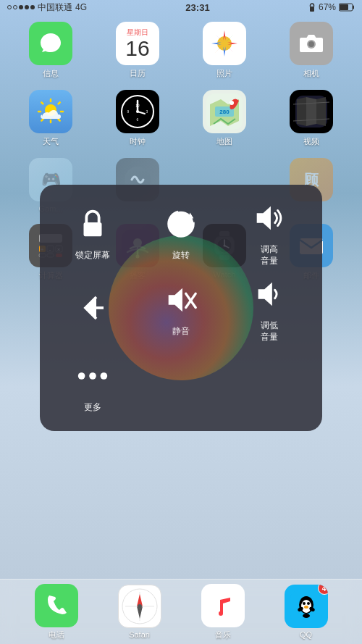  Describe the element at coordinates (306, 606) in the screenshot. I see `qq-icon: 4` at that location.